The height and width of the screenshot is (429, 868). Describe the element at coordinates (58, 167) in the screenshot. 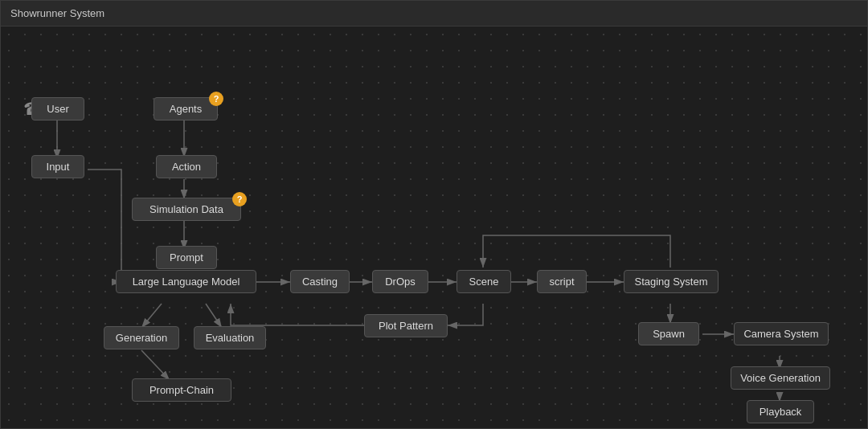

I see `node-input: Input` at that location.